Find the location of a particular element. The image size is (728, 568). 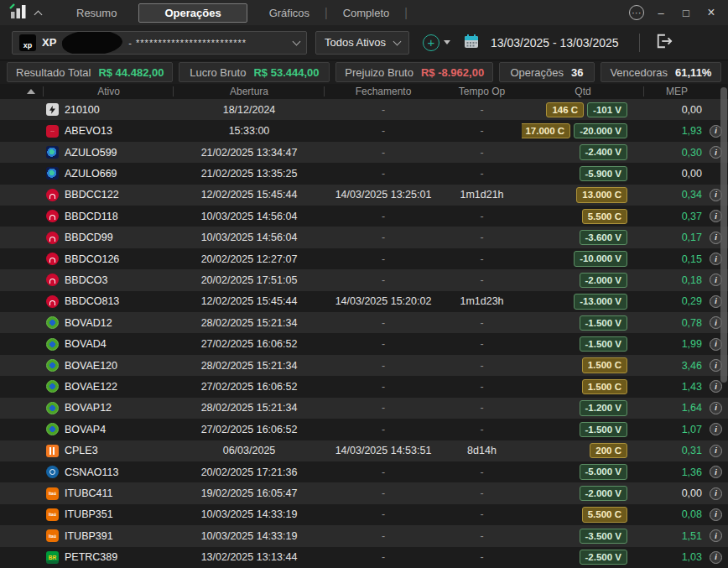

table-row: BBDCD9910/03/2025 14:56:04---3.600 V0,17… is located at coordinates (364, 237).